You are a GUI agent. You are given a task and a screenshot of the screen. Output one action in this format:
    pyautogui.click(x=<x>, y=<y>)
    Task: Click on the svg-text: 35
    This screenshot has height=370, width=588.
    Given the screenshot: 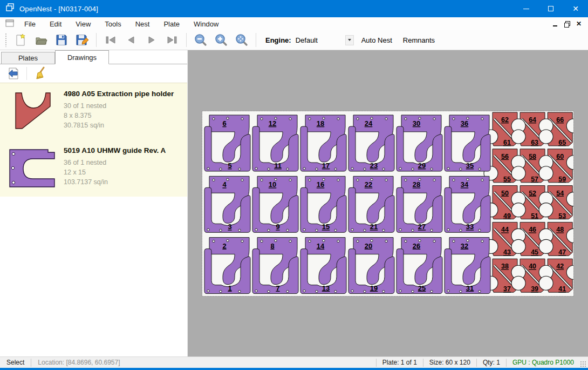 What is the action you would take?
    pyautogui.click(x=470, y=165)
    